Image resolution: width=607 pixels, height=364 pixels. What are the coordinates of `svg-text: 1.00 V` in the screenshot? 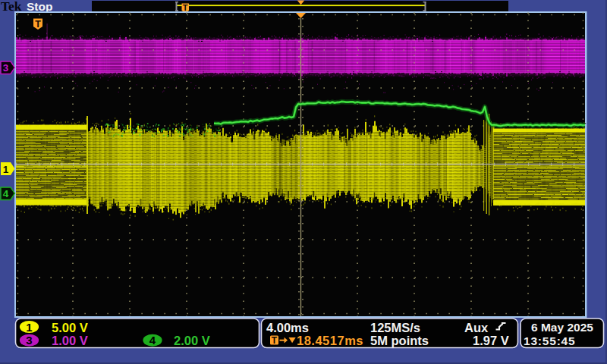 It's located at (70, 340).